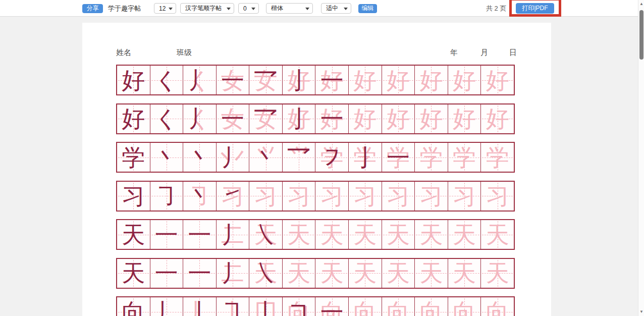  I want to click on sheet-type-select: 汉字笔顺字帖, so click(207, 8).